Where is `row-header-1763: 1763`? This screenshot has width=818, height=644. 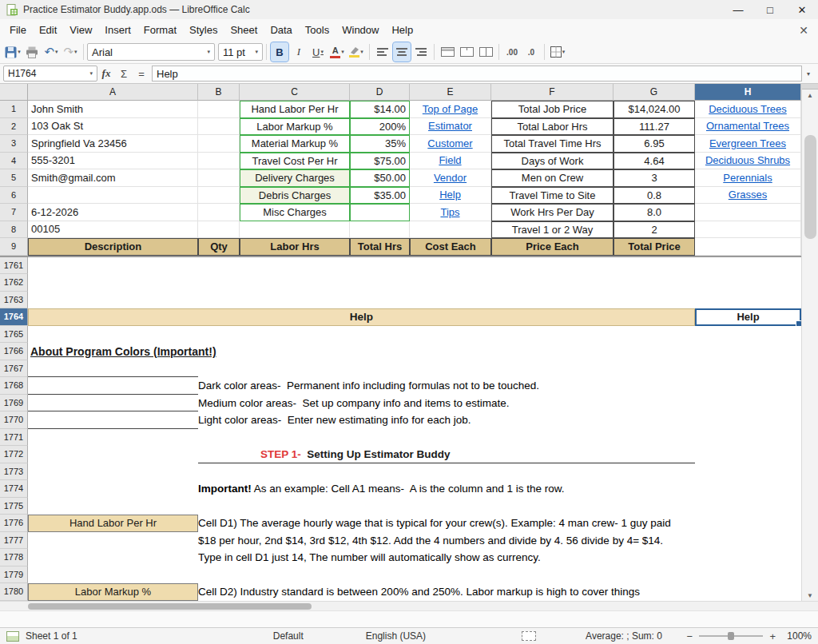 row-header-1763: 1763 is located at coordinates (14, 300).